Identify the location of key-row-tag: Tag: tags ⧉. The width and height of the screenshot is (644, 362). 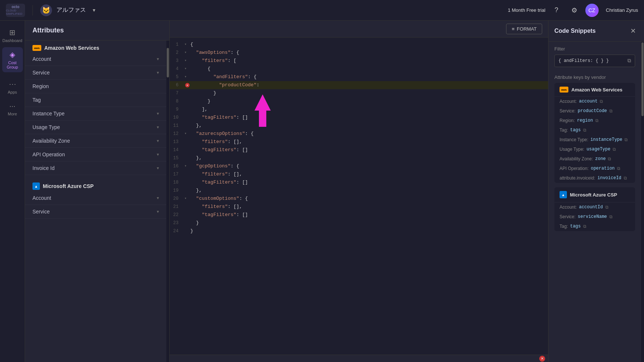
(595, 130).